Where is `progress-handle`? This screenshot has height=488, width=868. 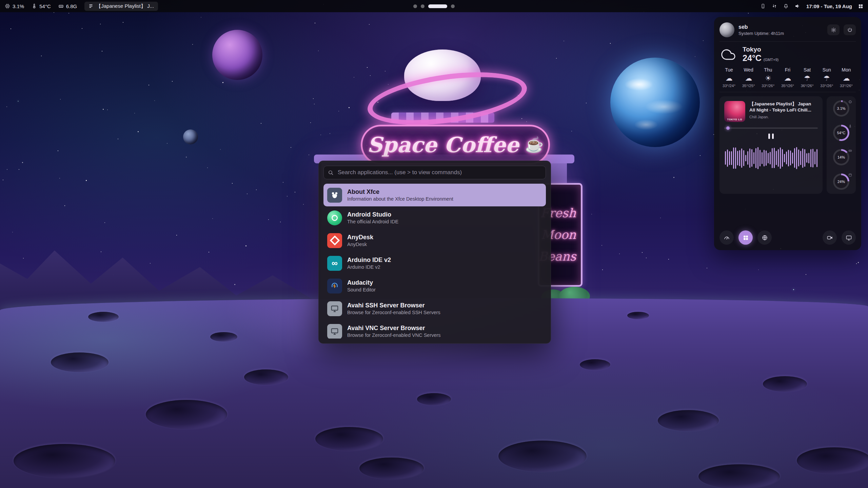 progress-handle is located at coordinates (728, 128).